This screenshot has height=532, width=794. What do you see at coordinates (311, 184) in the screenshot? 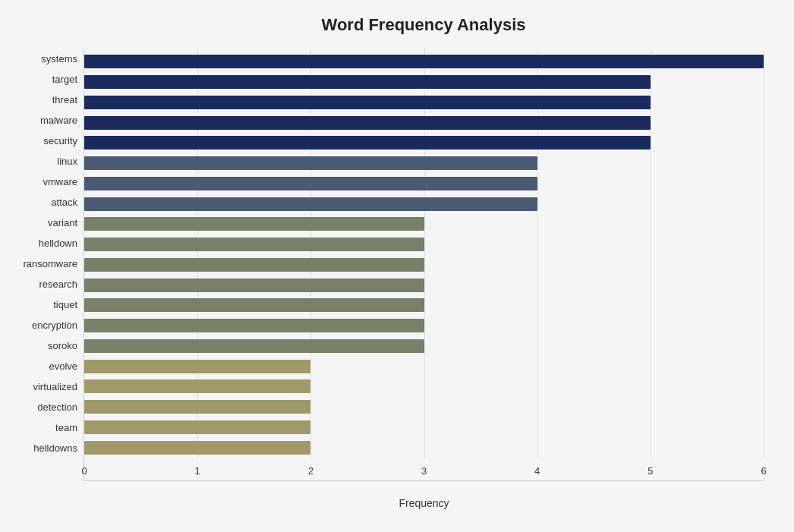
I see `bar-vmware` at bounding box center [311, 184].